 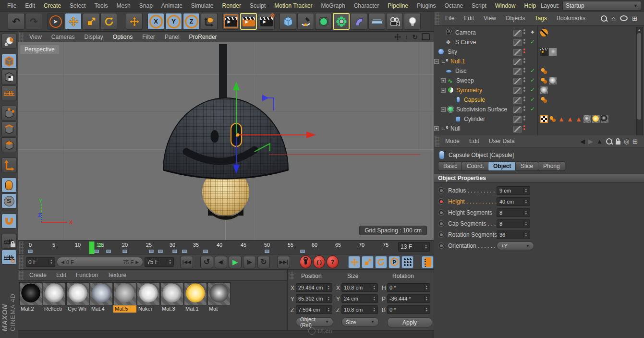 What do you see at coordinates (215, 136) in the screenshot?
I see `lamp-left-eye` at bounding box center [215, 136].